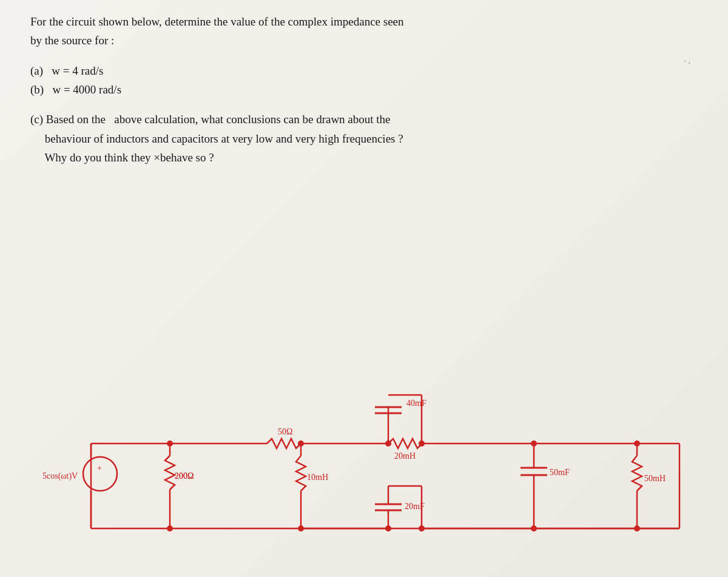 Image resolution: width=728 pixels, height=577 pixels. What do you see at coordinates (76, 90) in the screenshot?
I see `part-b-label: (b) w = 4000 rad/s` at bounding box center [76, 90].